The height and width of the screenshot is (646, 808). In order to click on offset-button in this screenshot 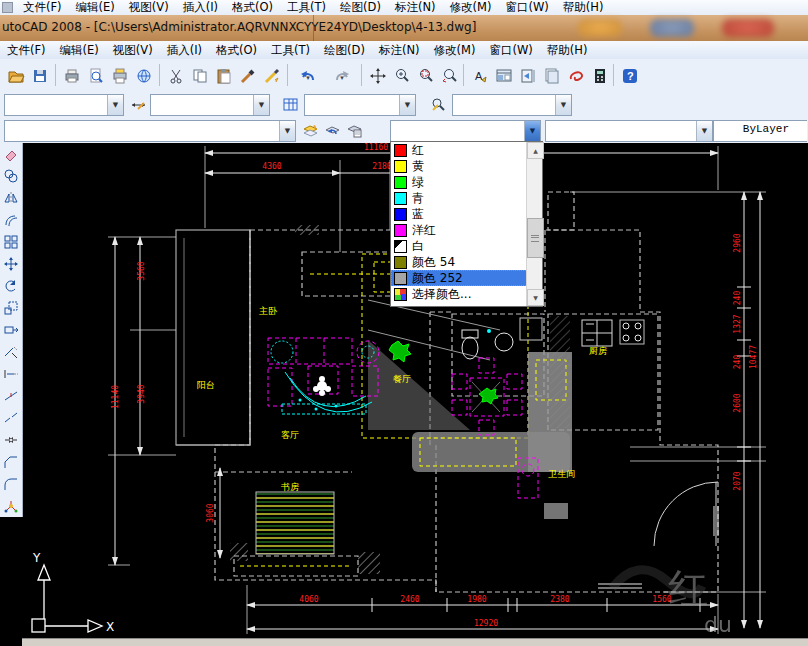, I will do `click(10, 220)`.